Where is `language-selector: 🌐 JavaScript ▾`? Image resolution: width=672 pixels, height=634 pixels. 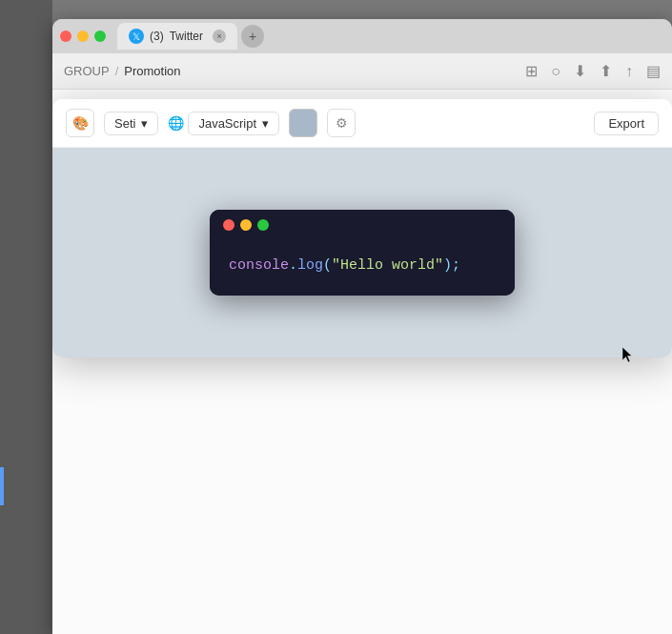
language-selector: 🌐 JavaScript ▾ is located at coordinates (223, 124).